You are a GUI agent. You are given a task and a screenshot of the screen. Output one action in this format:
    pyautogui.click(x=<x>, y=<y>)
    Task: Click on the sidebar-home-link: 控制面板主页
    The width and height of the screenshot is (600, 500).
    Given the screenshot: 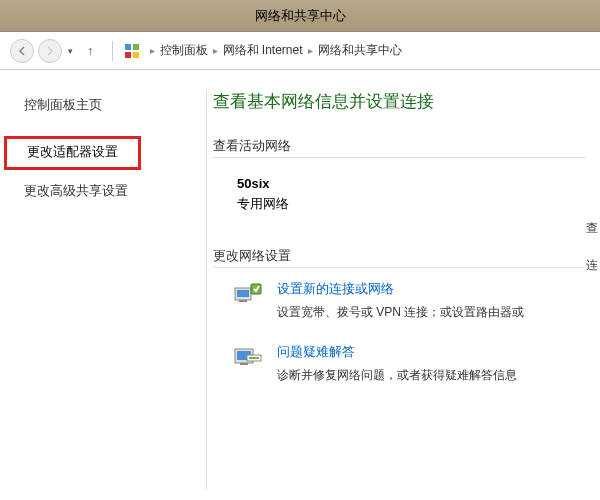 What is the action you would take?
    pyautogui.click(x=100, y=105)
    